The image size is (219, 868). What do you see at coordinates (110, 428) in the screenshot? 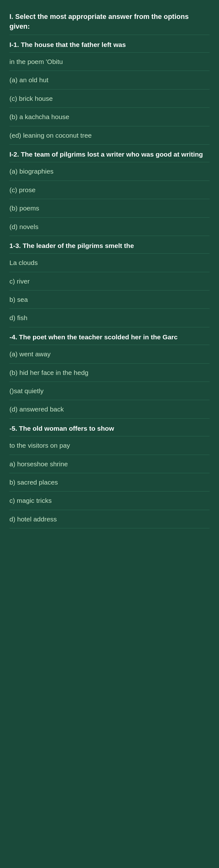
I see `question-text-q5: -5. The old woman offers to show` at bounding box center [110, 428].